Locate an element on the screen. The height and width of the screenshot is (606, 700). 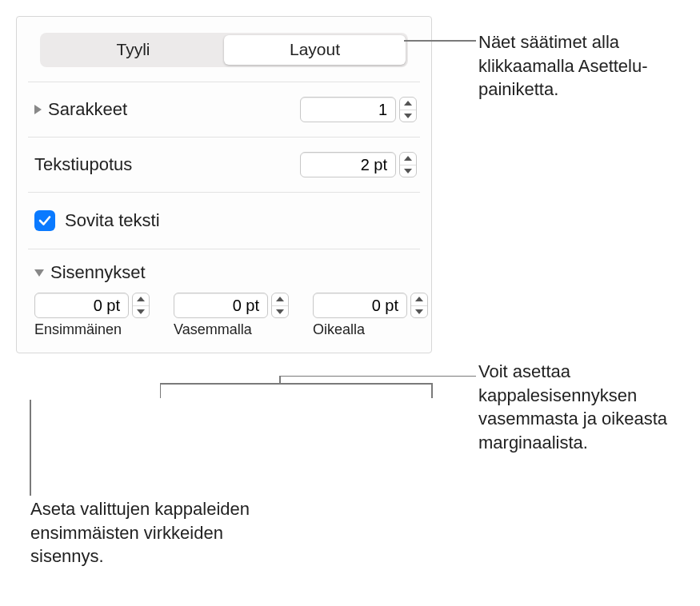
indent-left-col: Vasemmalla is located at coordinates (231, 315).